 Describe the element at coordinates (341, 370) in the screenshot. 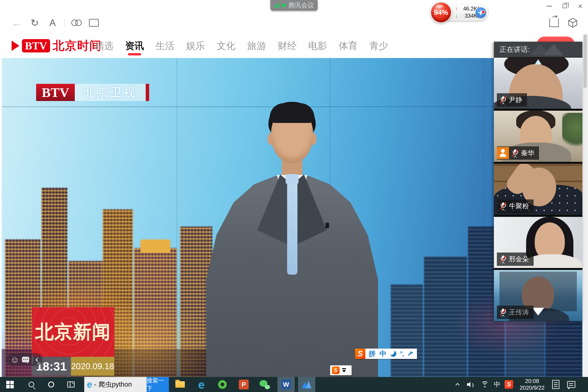

I see `sogou-mini-bar: S` at that location.